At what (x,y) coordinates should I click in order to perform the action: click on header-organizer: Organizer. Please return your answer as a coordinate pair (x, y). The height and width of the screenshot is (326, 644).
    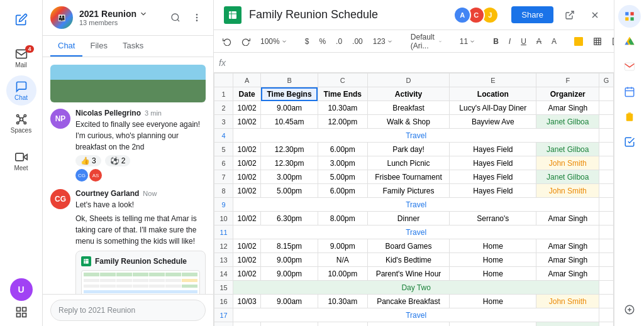
    Looking at the image, I should click on (568, 94).